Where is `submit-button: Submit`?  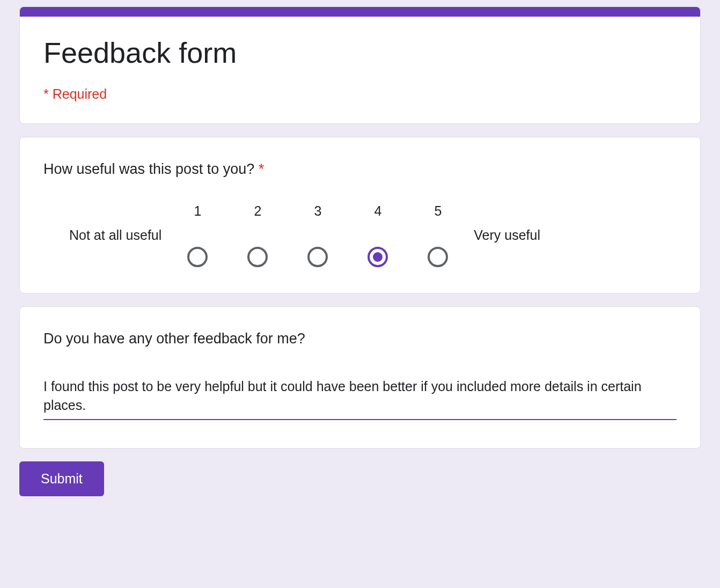
submit-button: Submit is located at coordinates (62, 479).